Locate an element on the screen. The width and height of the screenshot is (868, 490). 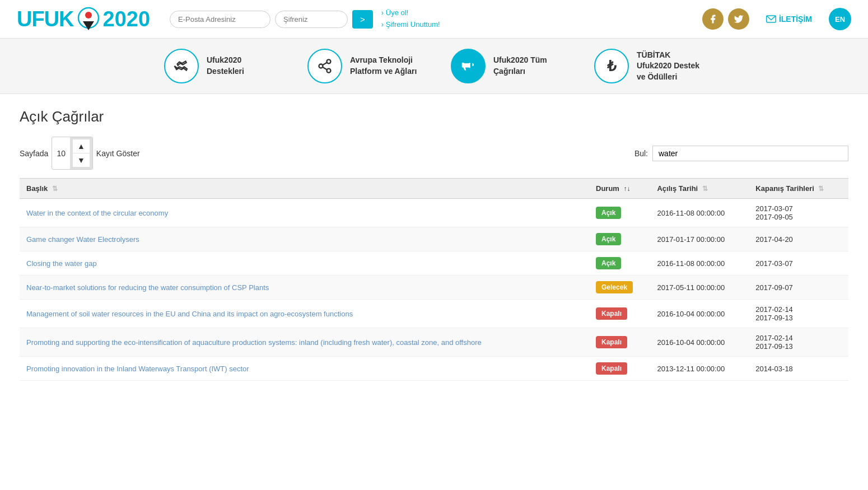
row-title-link: Water in the context of the circular eco… is located at coordinates (97, 213).